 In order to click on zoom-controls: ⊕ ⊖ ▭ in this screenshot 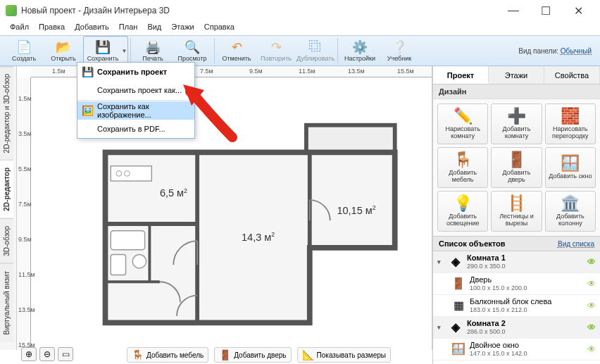, I will do `click(47, 354)`.